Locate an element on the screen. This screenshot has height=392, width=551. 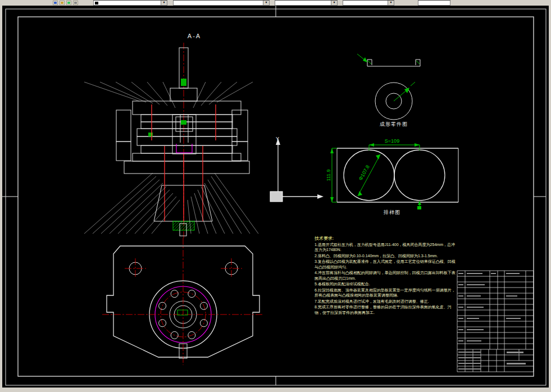
layer-combo: ▾ is located at coordinates (130, 3).